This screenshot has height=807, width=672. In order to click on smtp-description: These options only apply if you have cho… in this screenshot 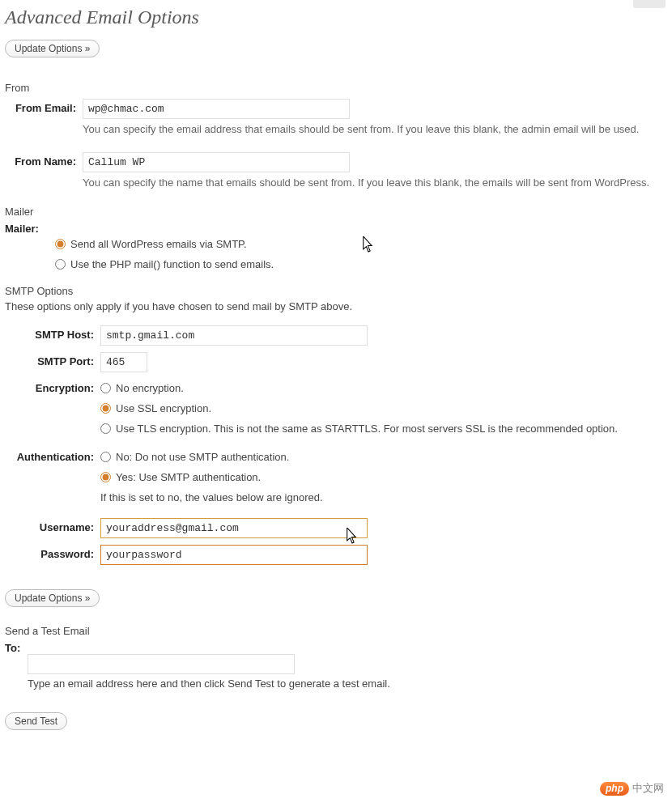, I will do `click(336, 306)`.